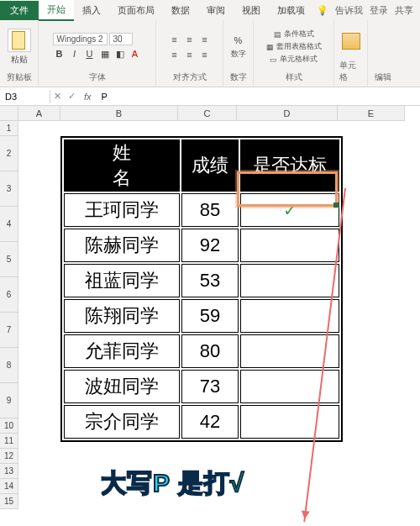 The image size is (420, 526). I want to click on align-mid-button: ≡, so click(190, 39).